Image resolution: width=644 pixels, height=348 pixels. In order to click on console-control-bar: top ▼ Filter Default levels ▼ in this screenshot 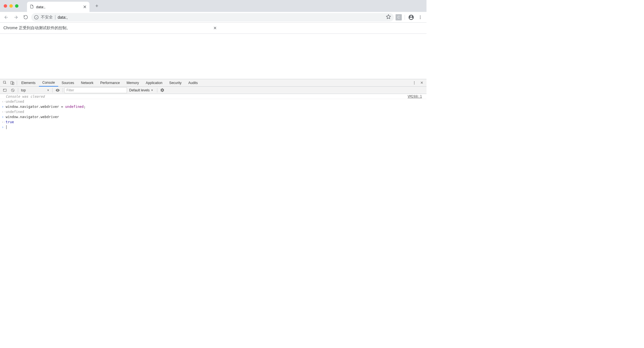, I will do `click(213, 90)`.